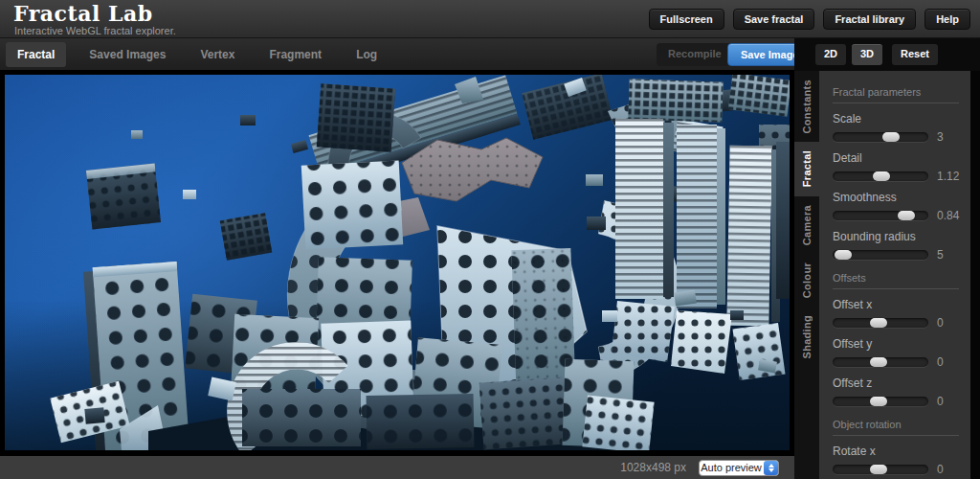  What do you see at coordinates (902, 255) in the screenshot?
I see `slider-line-bounding-radius: 5` at bounding box center [902, 255].